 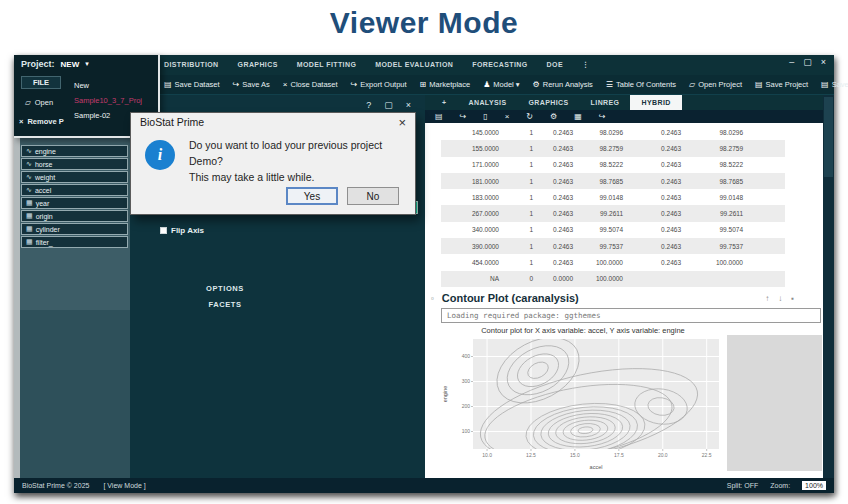 What do you see at coordinates (72, 286) in the screenshot?
I see `variables-sidebar: ∿engine∿horse∿weight∿accel▦year▦origin▦c…` at bounding box center [72, 286].